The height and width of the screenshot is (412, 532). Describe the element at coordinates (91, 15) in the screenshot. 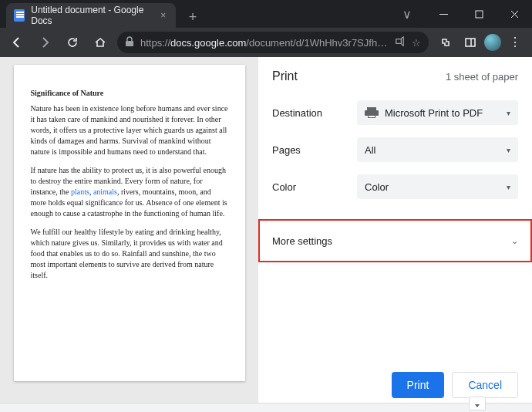

I see `browser-tab: Untitled document - Google Docs ×` at that location.